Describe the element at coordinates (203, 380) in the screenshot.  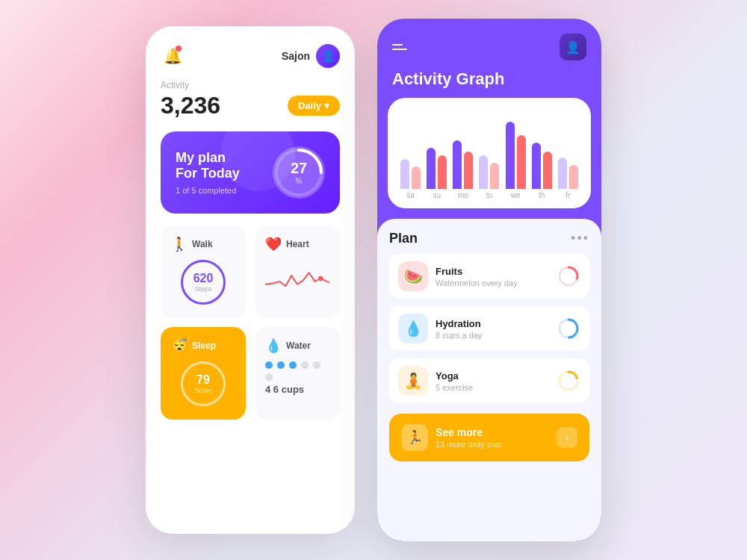
I see `sleep-value: 79` at that location.